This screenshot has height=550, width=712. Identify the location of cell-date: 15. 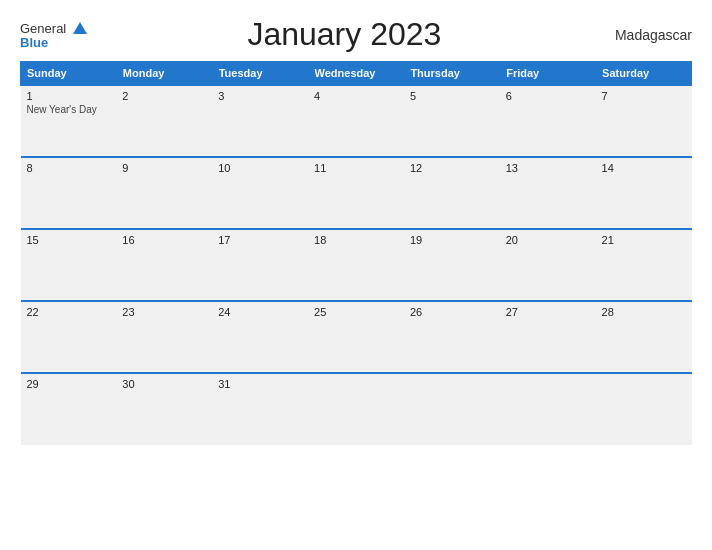
(69, 240).